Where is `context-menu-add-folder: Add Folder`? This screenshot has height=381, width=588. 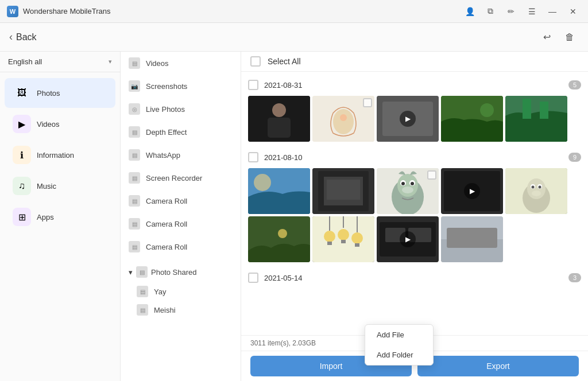 context-menu-add-folder: Add Folder is located at coordinates (399, 355).